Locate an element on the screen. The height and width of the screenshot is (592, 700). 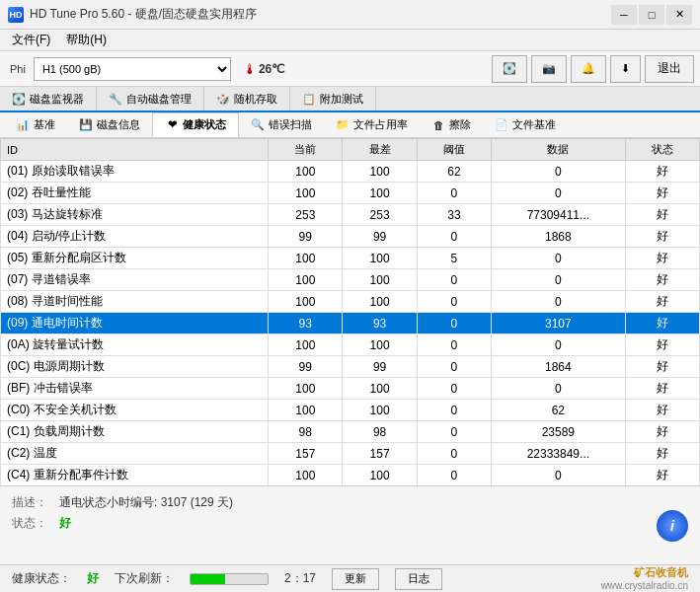
close-button: ✕ is located at coordinates (679, 15).